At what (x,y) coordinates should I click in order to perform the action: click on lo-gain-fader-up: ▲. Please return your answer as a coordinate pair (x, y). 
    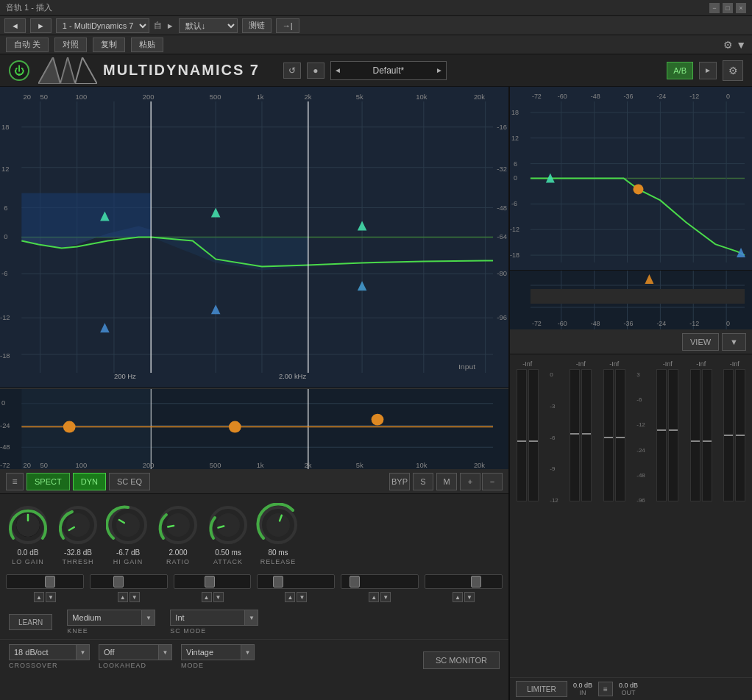
    Looking at the image, I should click on (39, 597).